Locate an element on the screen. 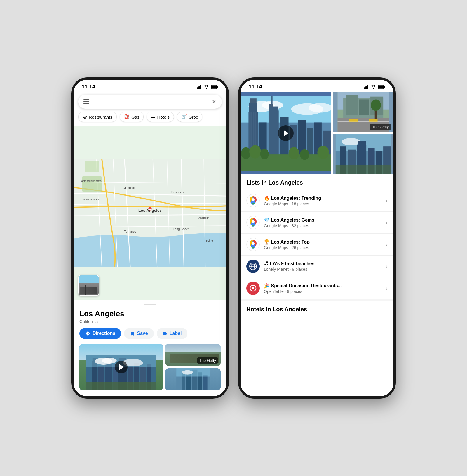  save-label: Save is located at coordinates (142, 333).